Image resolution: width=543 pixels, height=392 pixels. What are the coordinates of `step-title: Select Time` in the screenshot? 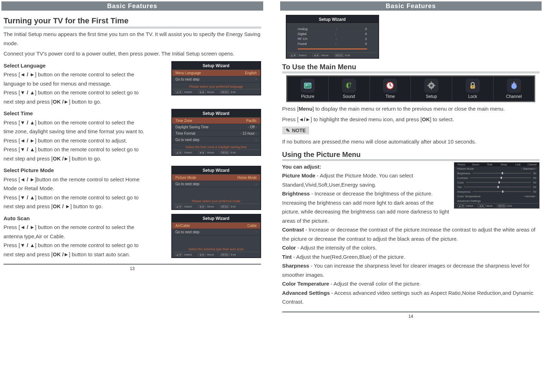 It's located at (74, 113).